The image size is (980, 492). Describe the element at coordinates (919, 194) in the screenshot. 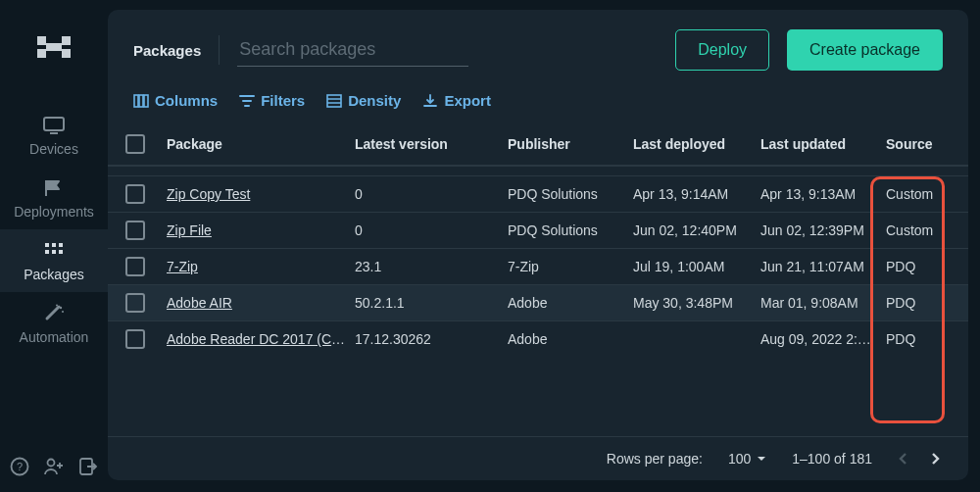

I see `cell-source: Custom` at that location.